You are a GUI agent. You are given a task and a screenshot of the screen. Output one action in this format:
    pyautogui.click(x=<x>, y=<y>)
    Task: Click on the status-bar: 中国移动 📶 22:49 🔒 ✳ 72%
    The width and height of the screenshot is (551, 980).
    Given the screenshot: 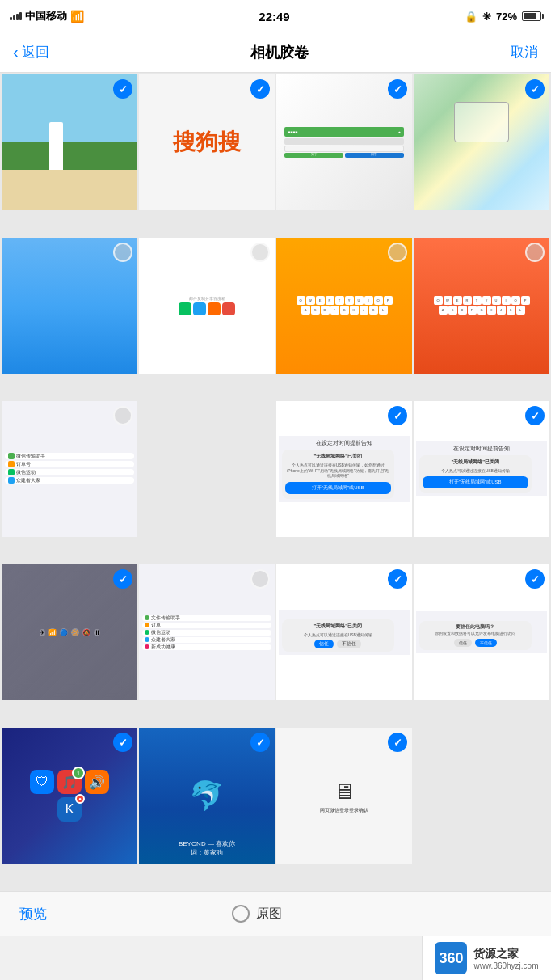 What is the action you would take?
    pyautogui.click(x=276, y=16)
    